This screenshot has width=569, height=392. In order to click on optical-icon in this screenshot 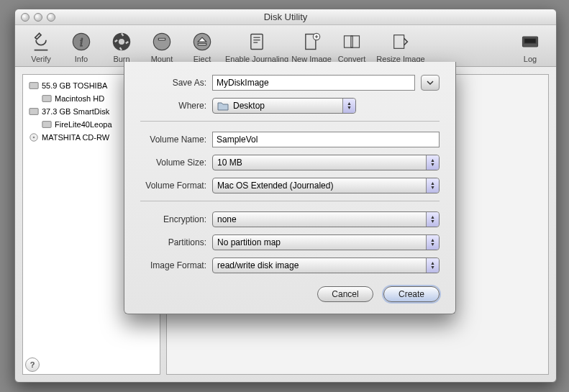, I will do `click(34, 137)`.